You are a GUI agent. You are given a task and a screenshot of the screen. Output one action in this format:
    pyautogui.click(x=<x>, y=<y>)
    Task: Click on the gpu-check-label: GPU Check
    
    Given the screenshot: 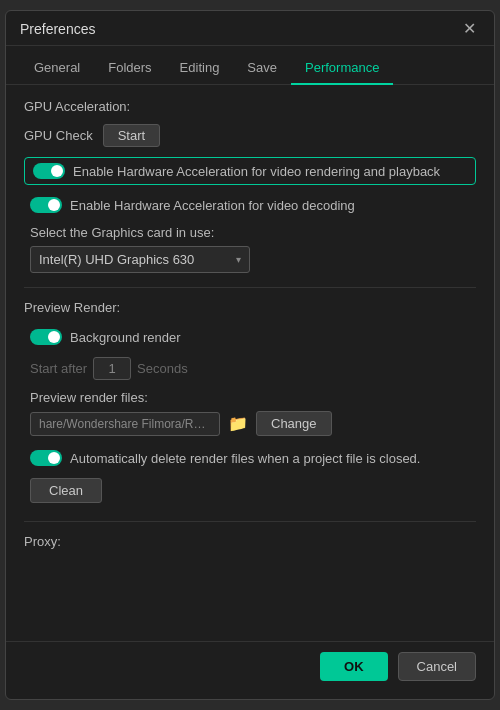 What is the action you would take?
    pyautogui.click(x=58, y=136)
    